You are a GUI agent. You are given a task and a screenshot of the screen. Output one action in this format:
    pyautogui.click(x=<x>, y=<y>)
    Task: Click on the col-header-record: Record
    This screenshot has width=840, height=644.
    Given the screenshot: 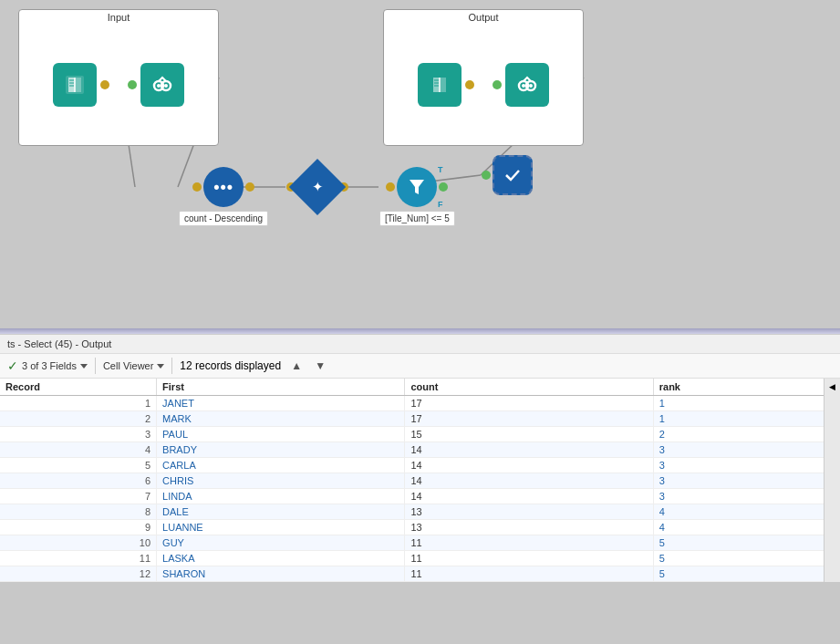 What is the action you would take?
    pyautogui.click(x=78, y=387)
    